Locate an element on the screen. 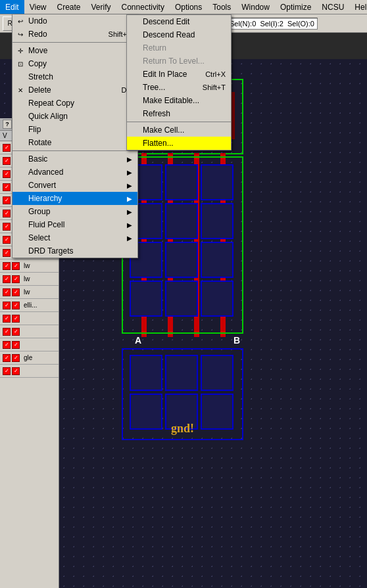 The image size is (367, 588). convert-icon is located at coordinates (20, 185).